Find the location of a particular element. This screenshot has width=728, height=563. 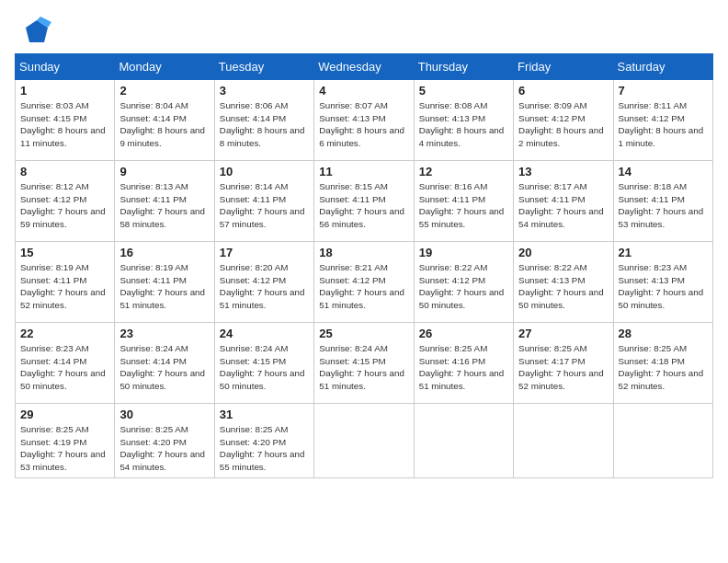

day-info: Sunrise: 8:07 AM Sunset: 4:13 PM Dayligh… is located at coordinates (364, 125).